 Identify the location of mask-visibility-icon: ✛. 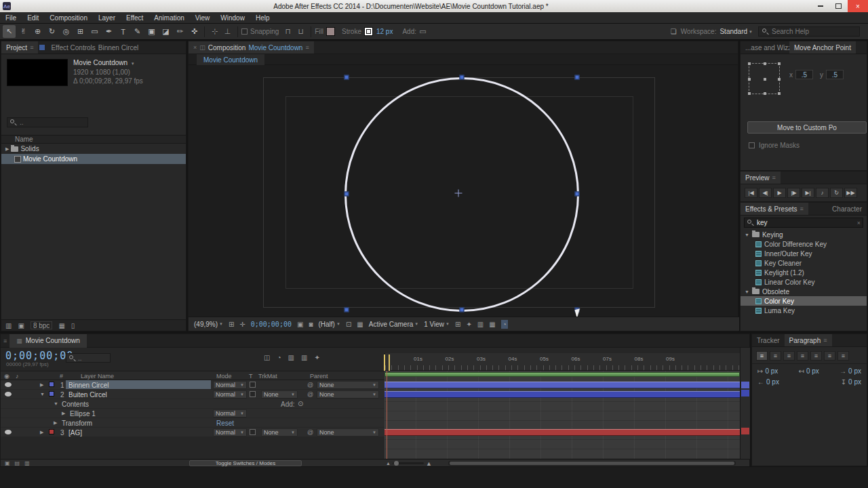
(242, 324).